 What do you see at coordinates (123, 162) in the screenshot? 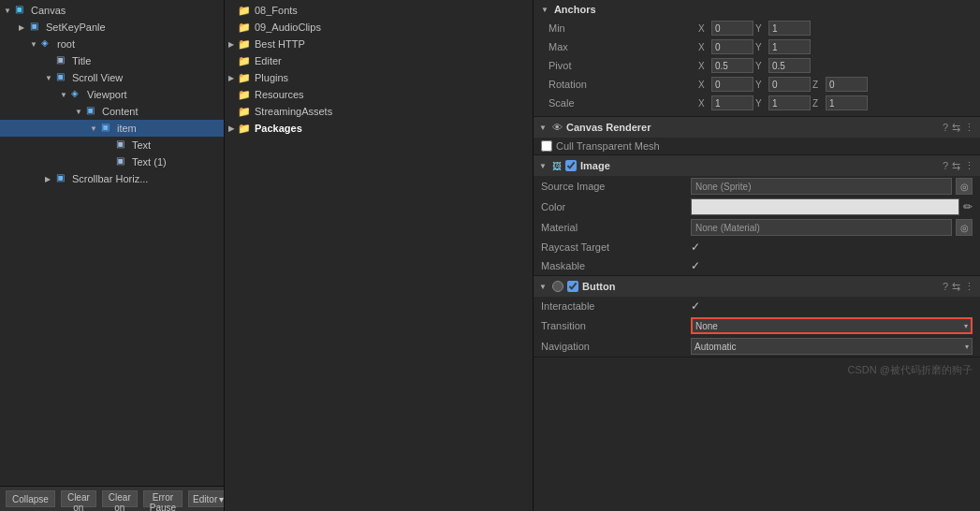
I see `text1-icon: ▣` at bounding box center [123, 162].